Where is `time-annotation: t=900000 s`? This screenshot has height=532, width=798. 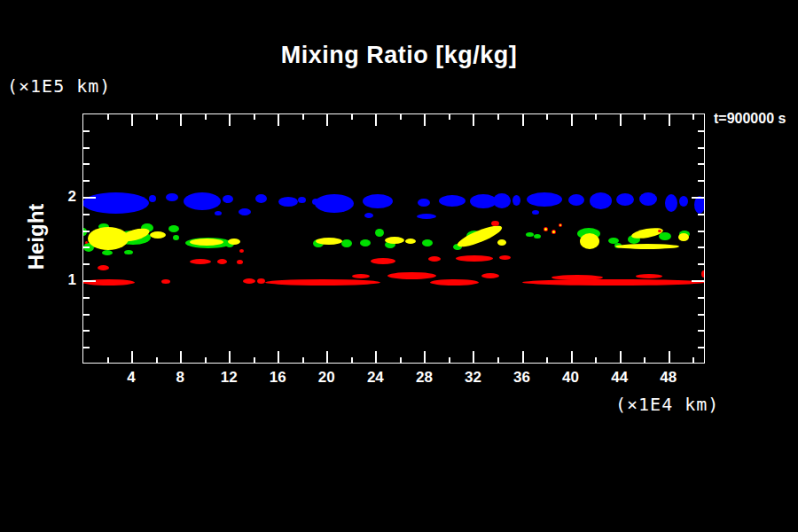 time-annotation: t=900000 s is located at coordinates (750, 119).